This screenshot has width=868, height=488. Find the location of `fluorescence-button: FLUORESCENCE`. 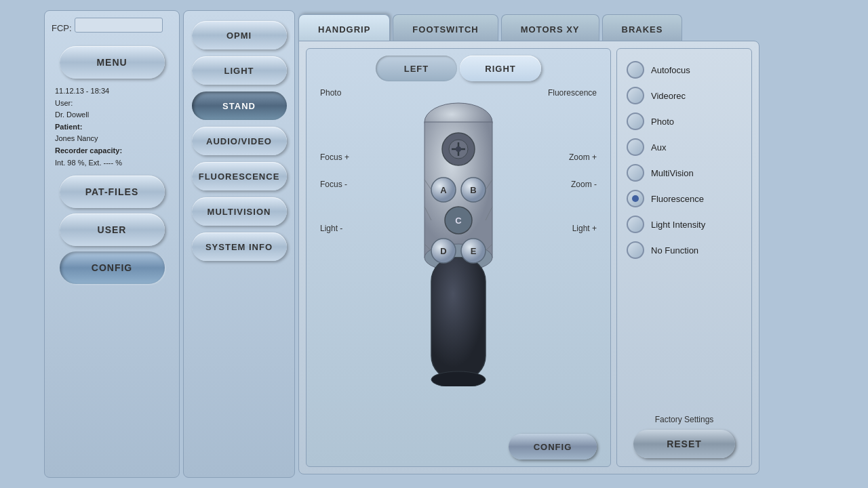

fluorescence-button: FLUORESCENCE is located at coordinates (239, 176).